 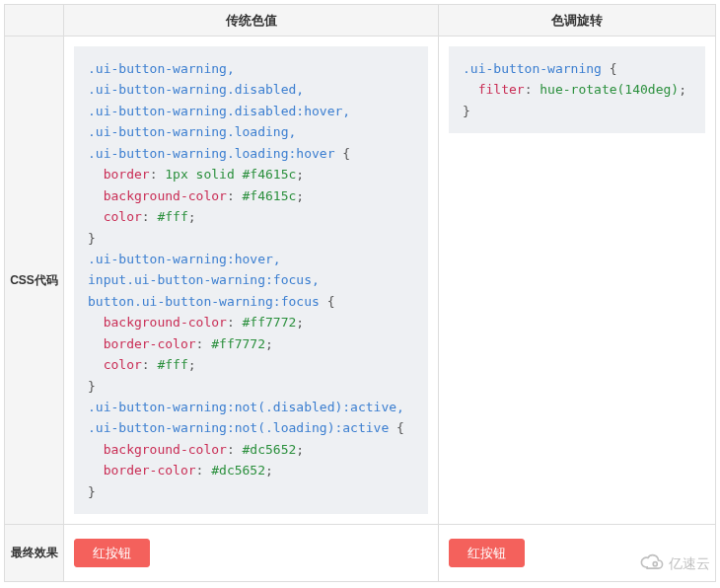 I want to click on header-blank, so click(x=35, y=21).